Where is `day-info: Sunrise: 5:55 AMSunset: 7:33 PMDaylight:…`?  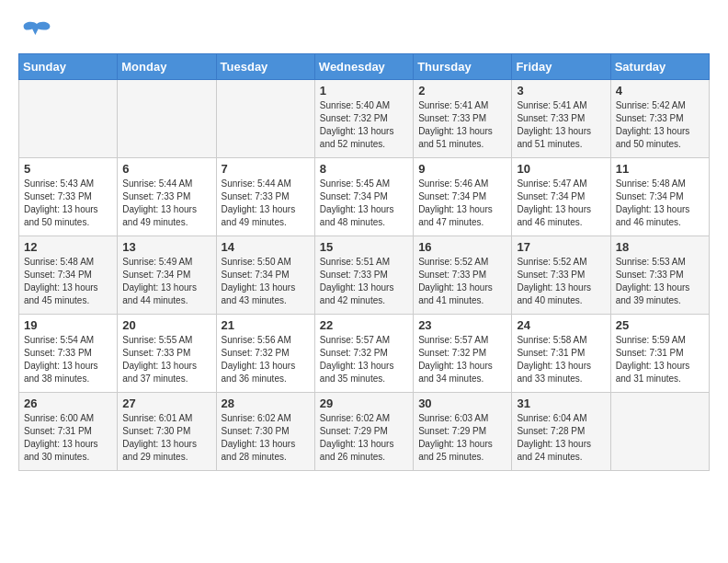 day-info: Sunrise: 5:55 AMSunset: 7:33 PMDaylight:… is located at coordinates (166, 360).